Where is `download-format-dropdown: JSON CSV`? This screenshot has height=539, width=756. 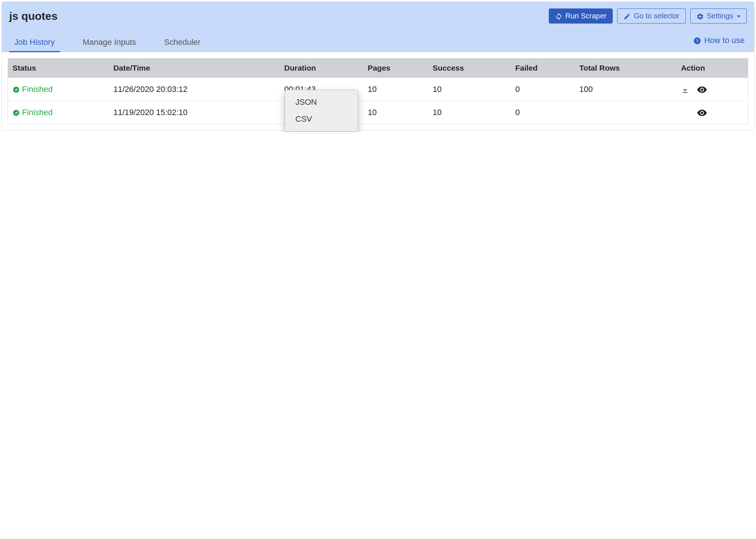 download-format-dropdown: JSON CSV is located at coordinates (321, 111).